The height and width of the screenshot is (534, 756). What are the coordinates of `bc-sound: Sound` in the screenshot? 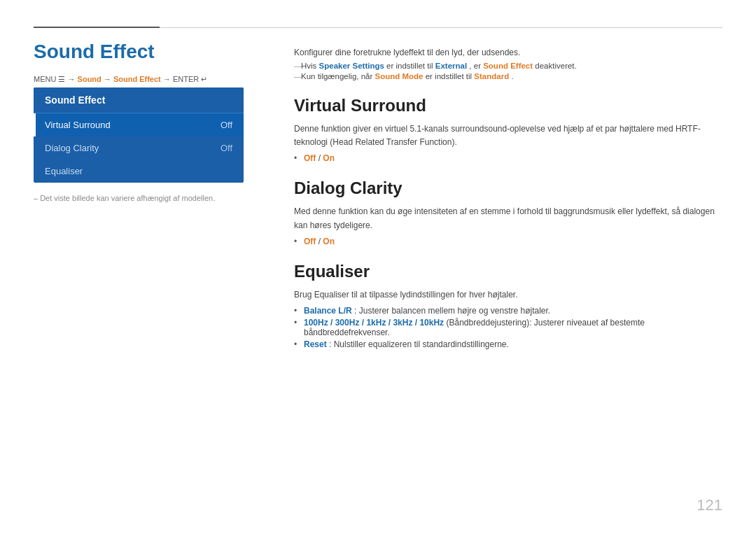 It's located at (90, 79).